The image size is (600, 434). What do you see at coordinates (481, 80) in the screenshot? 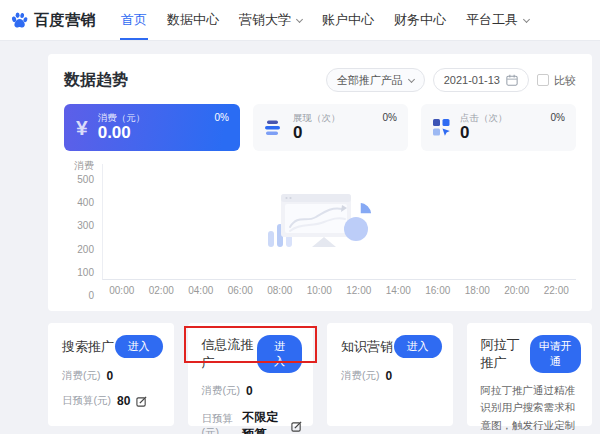
I see `date-picker: 2021-01-13` at bounding box center [481, 80].